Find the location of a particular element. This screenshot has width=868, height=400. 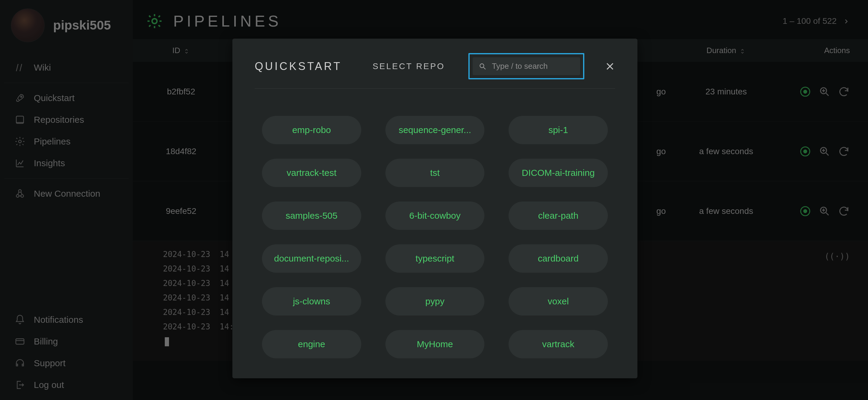

modal-header: QUICKSTART SELECT REPO is located at coordinates (435, 71).